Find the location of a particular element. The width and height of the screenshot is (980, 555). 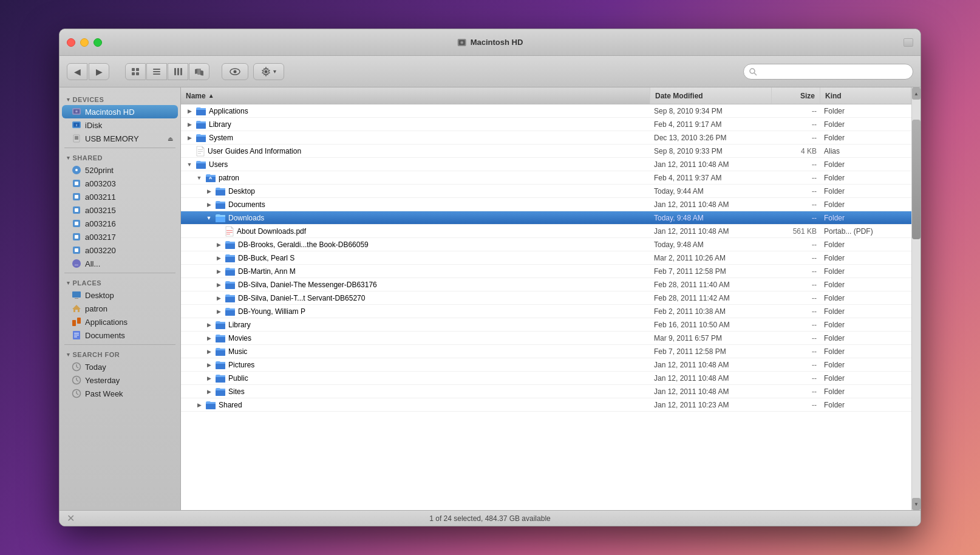

file-row: ▶ Movies Mar 9, 2011 6:57 PM -- Folder is located at coordinates (546, 338).